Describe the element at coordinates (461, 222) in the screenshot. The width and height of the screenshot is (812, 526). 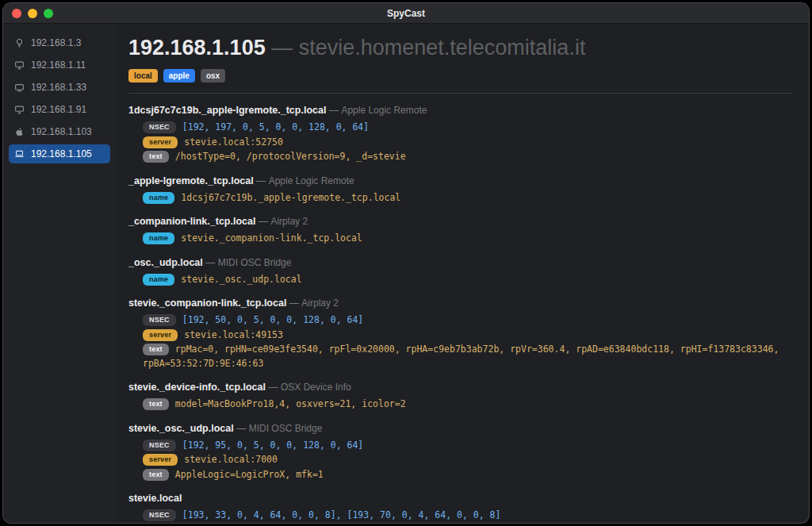
I see `service-heading: _companion-link._tcp.local — Airplay 2` at that location.